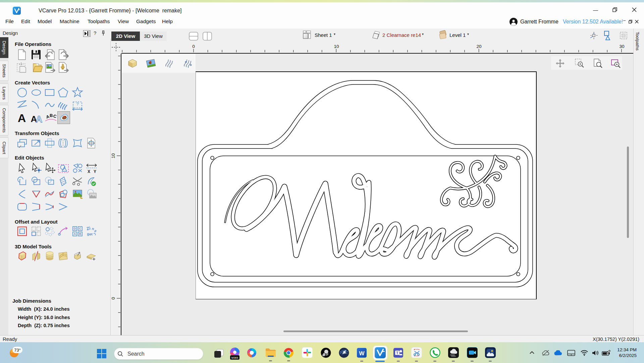 The image size is (644, 363). I want to click on svg-text: n, so click(93, 229).